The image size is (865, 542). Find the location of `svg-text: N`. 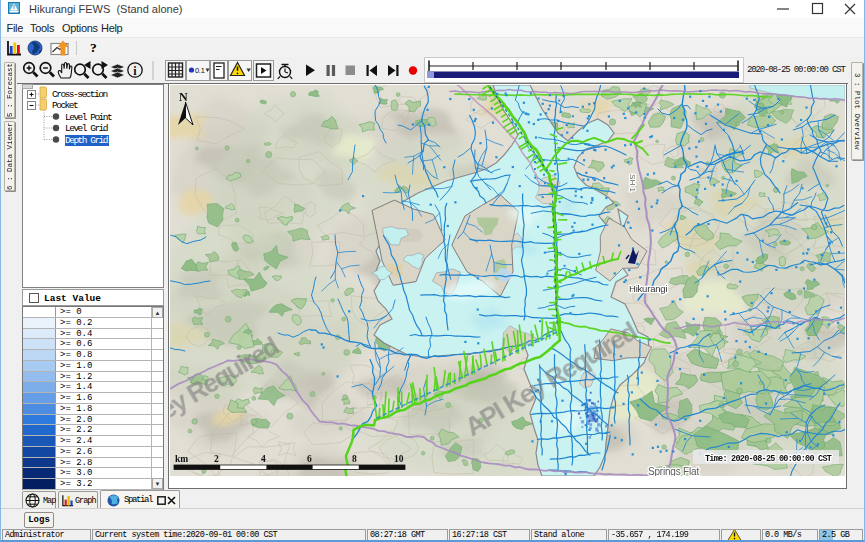

svg-text: N is located at coordinates (184, 97).